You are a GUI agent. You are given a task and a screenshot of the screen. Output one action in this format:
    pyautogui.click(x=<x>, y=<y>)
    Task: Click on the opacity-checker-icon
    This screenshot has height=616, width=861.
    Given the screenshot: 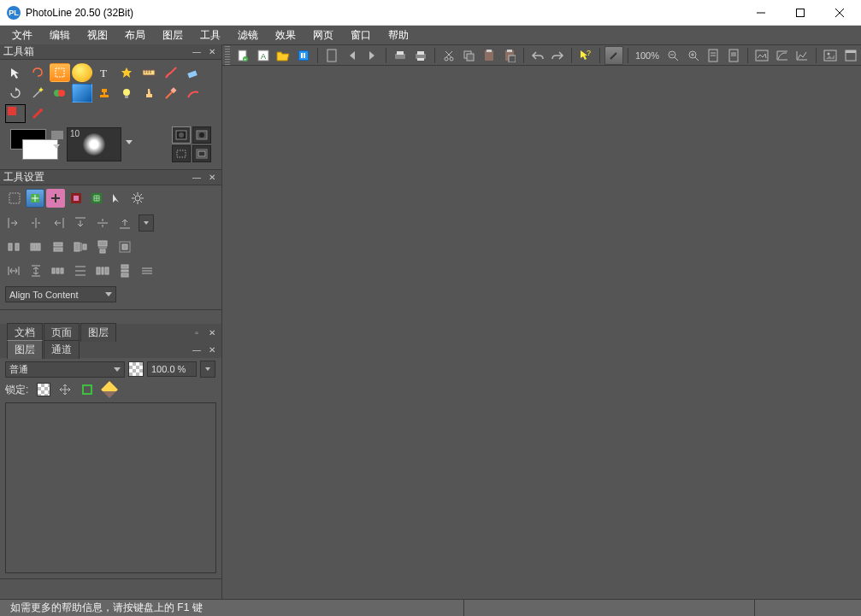 What is the action you would take?
    pyautogui.click(x=136, y=369)
    